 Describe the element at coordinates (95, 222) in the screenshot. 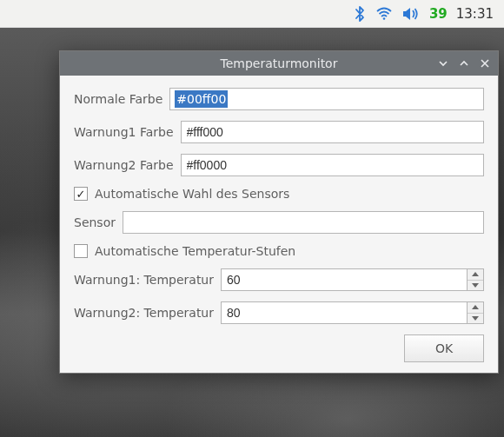

I see `sensor-label: Sensor` at that location.